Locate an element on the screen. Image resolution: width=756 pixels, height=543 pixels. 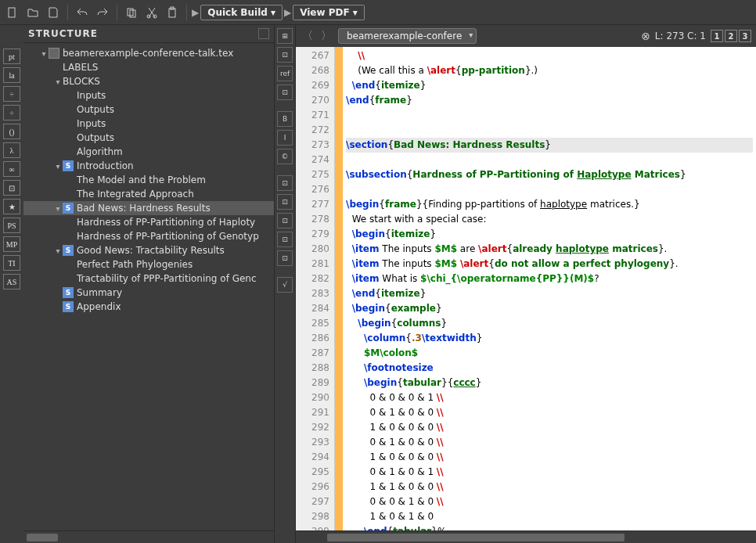
tree-label: Perfect Path Phylogenies is located at coordinates (135, 264).